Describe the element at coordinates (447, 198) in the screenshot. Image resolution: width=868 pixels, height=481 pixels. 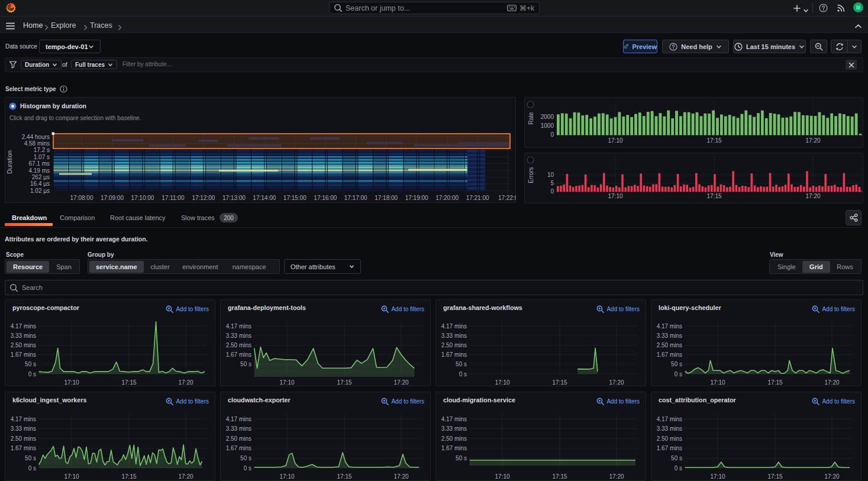
I see `svg-text: 17:20:00` at that location.